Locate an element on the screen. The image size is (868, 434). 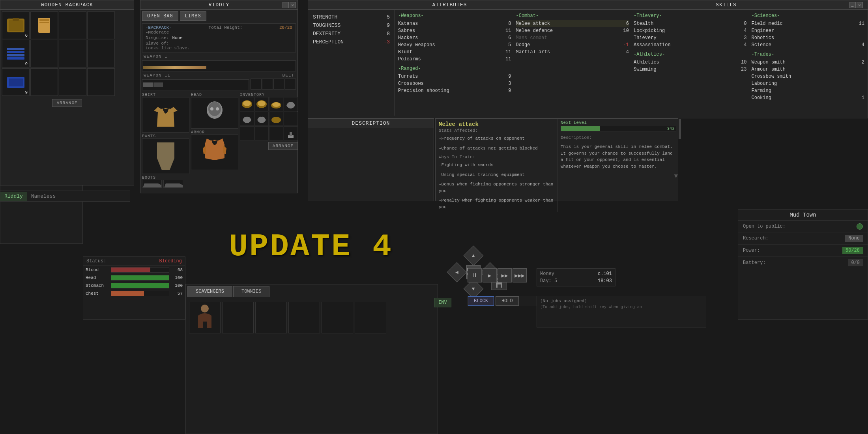
skill-robotics: Robotics is located at coordinates (808, 38).